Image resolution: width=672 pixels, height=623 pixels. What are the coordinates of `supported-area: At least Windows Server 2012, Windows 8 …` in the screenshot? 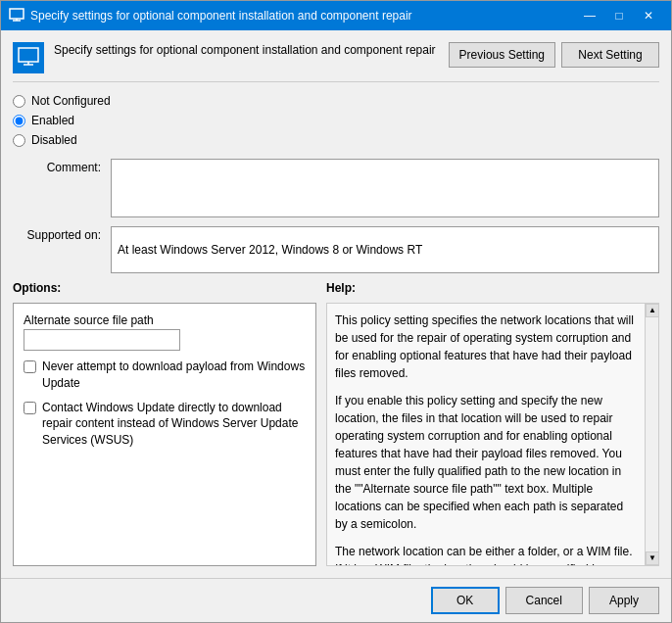 It's located at (385, 250).